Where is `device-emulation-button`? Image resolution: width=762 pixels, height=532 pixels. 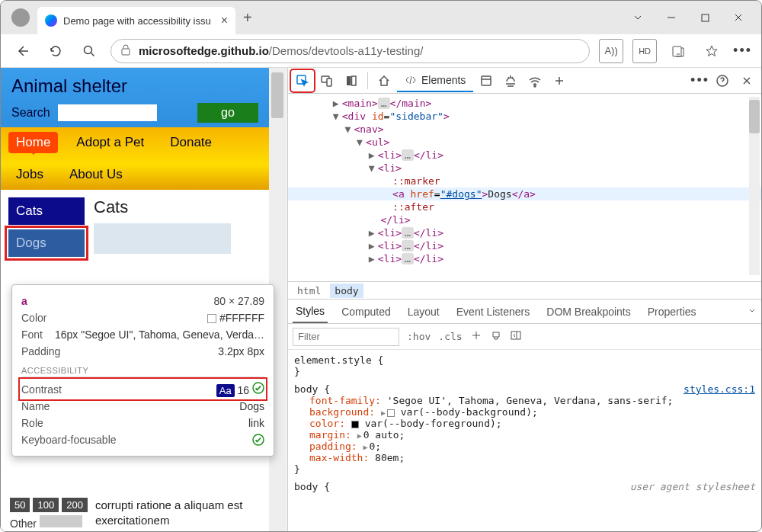 device-emulation-button is located at coordinates (327, 81).